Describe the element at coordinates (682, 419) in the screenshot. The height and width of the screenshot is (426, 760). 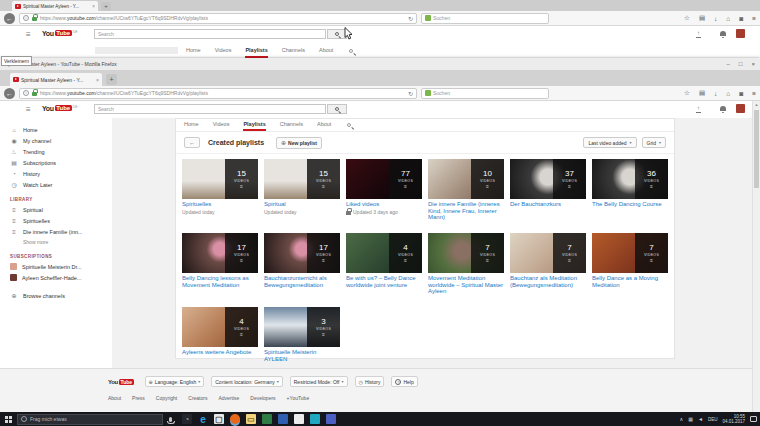
I see `tray-expand-icon: ∧` at that location.